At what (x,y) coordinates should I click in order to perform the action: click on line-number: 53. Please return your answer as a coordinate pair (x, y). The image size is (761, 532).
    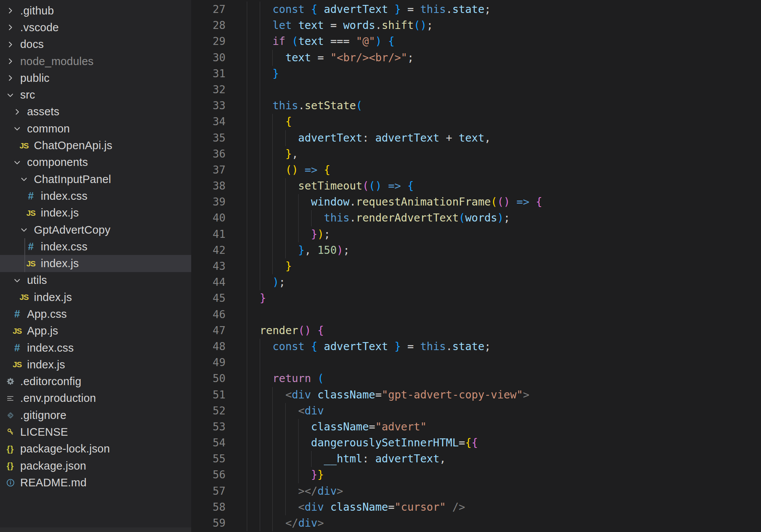
    Looking at the image, I should click on (208, 427).